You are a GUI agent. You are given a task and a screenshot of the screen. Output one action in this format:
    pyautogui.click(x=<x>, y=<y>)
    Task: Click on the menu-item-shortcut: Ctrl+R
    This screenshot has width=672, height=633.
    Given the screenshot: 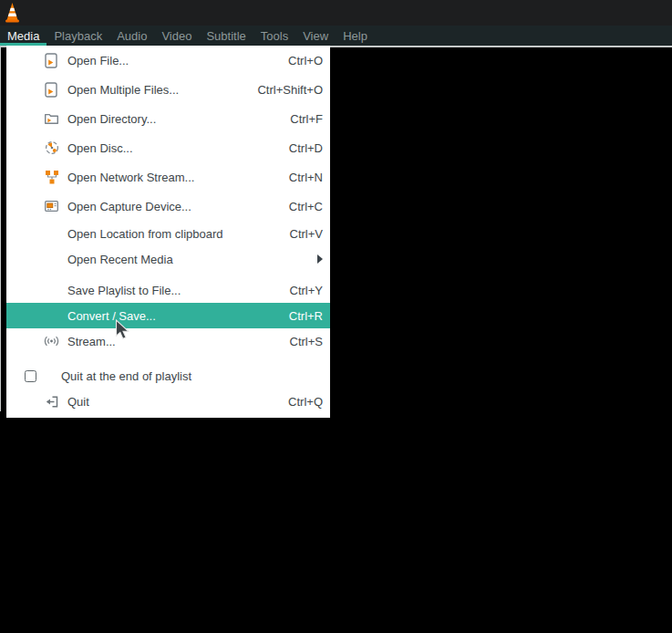 What is the action you would take?
    pyautogui.click(x=306, y=316)
    